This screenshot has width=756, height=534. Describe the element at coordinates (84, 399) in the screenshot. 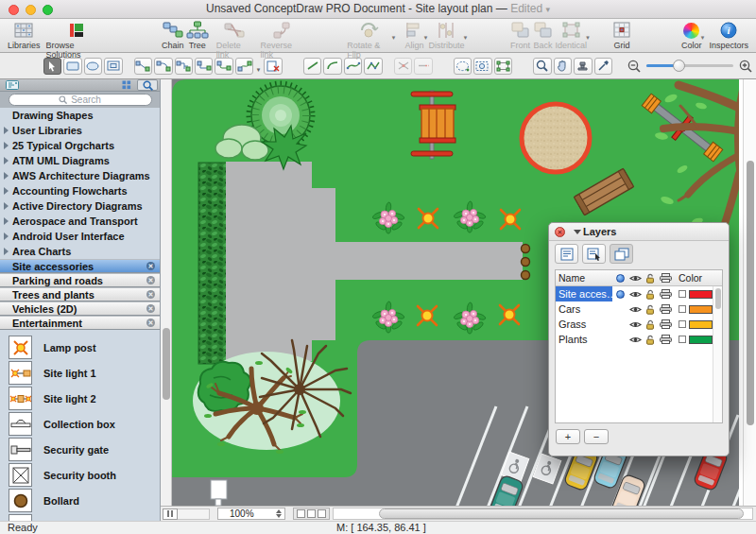

I see `shape-site-light-2: Site light 2` at that location.